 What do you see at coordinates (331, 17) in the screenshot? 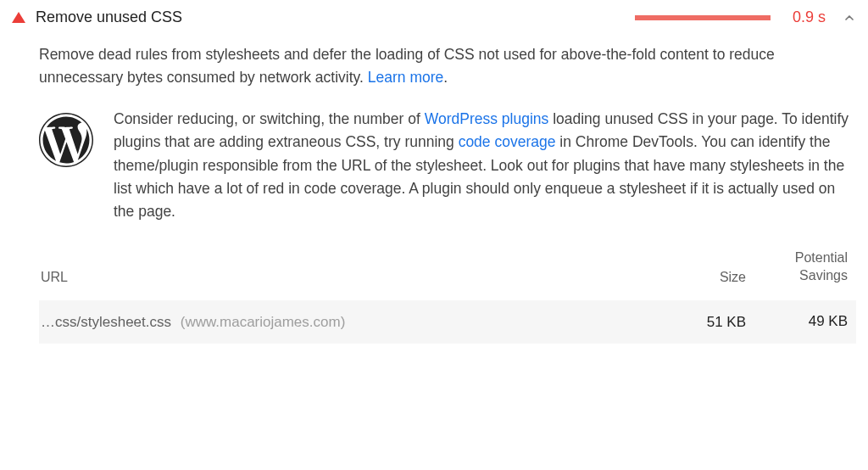
I see `audit-title: Remove unused CSS` at bounding box center [331, 17].